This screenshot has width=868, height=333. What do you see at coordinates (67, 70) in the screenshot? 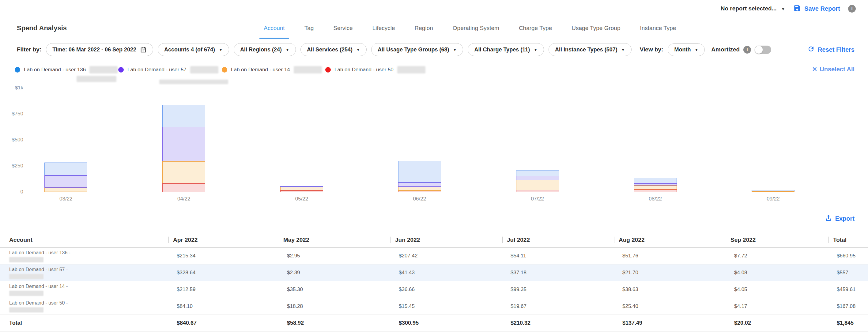
I see `legend-item-lab-on-demand-user-136: Lab on Demand - user 136` at bounding box center [67, 70].